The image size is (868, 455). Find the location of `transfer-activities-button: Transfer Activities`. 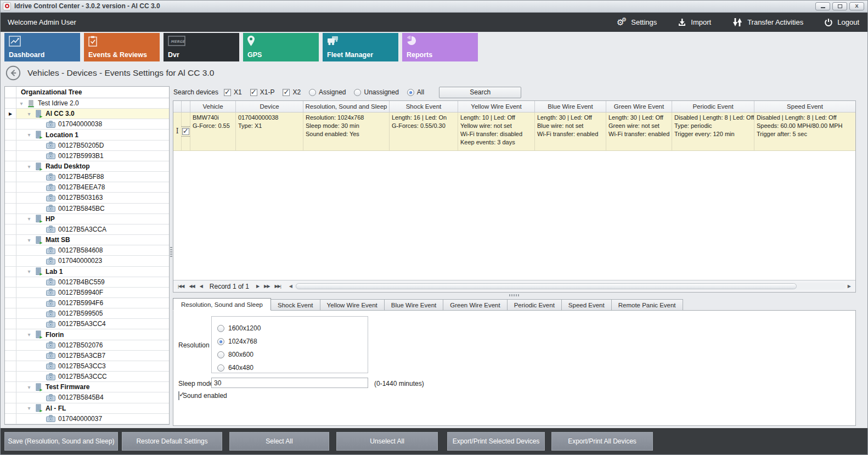

transfer-activities-button: Transfer Activities is located at coordinates (768, 22).